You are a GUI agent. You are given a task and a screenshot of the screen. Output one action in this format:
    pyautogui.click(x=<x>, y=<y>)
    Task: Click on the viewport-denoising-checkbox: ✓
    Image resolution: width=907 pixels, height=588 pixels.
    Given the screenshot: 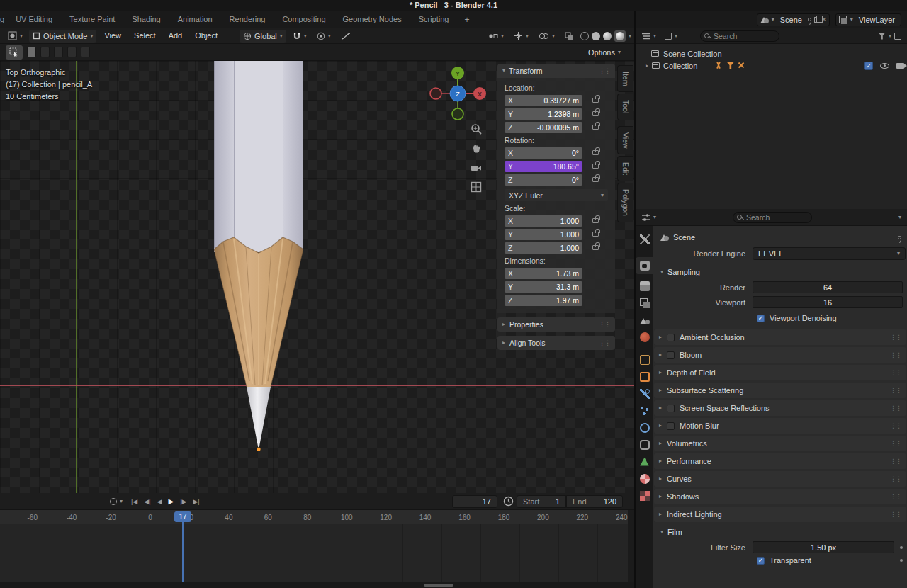 What is the action you would take?
    pyautogui.click(x=761, y=319)
    